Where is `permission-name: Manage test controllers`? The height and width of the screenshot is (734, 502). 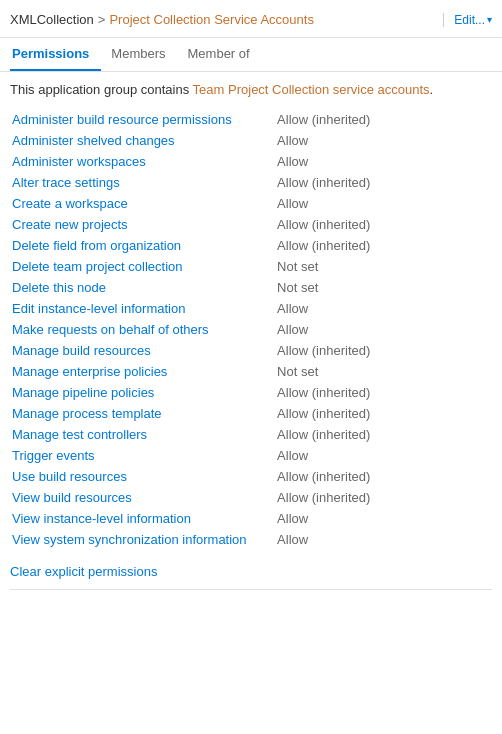
permission-name: Manage test controllers is located at coordinates (142, 434).